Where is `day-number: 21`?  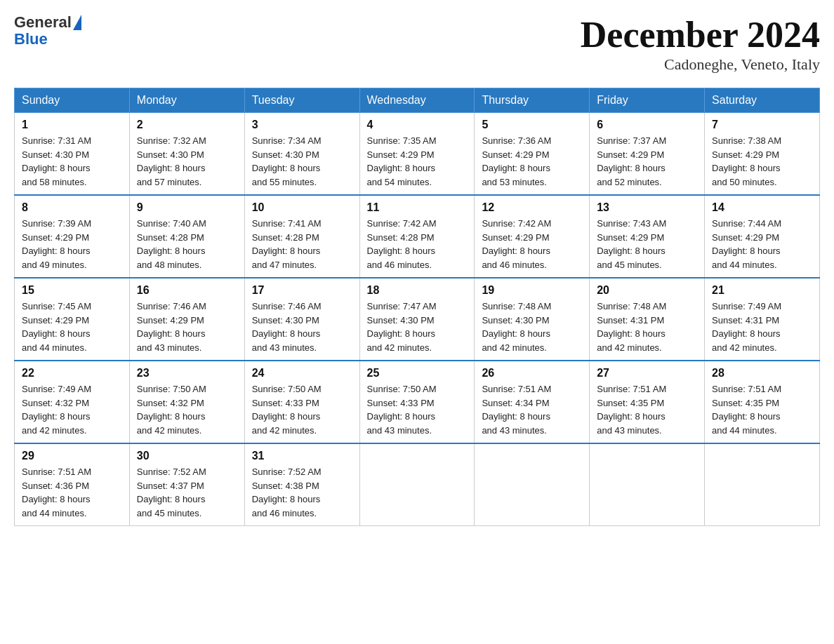 day-number: 21 is located at coordinates (762, 290).